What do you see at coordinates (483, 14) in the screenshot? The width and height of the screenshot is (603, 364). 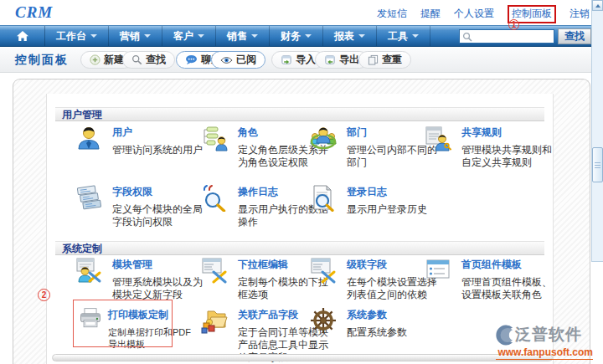 I see `header-links: 发短信 提醒 个人设置 控制面板 注销` at bounding box center [483, 14].